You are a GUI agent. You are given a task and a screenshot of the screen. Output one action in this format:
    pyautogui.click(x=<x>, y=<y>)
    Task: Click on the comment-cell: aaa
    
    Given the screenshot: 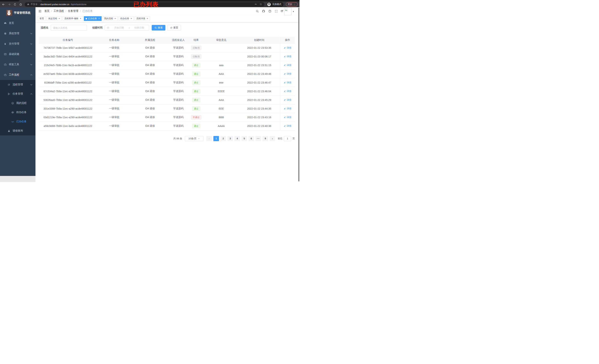 What is the action you would take?
    pyautogui.click(x=221, y=65)
    